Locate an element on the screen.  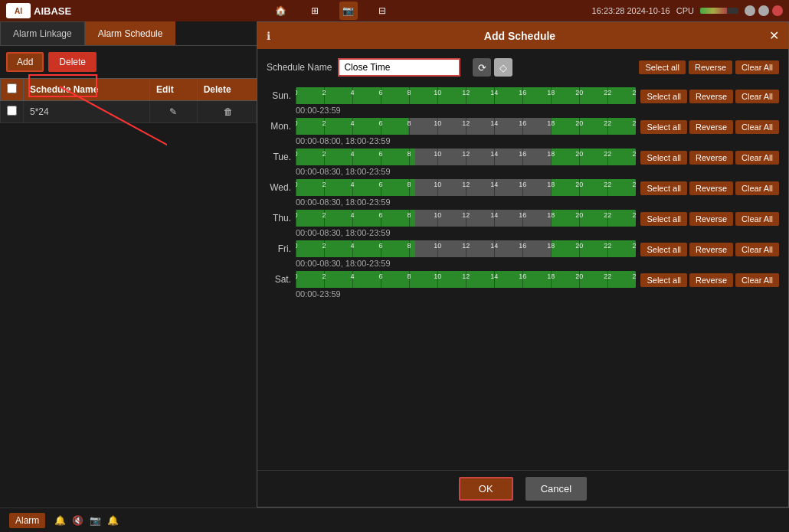
timeline-2: 024681012141618202224 is located at coordinates (466, 157).